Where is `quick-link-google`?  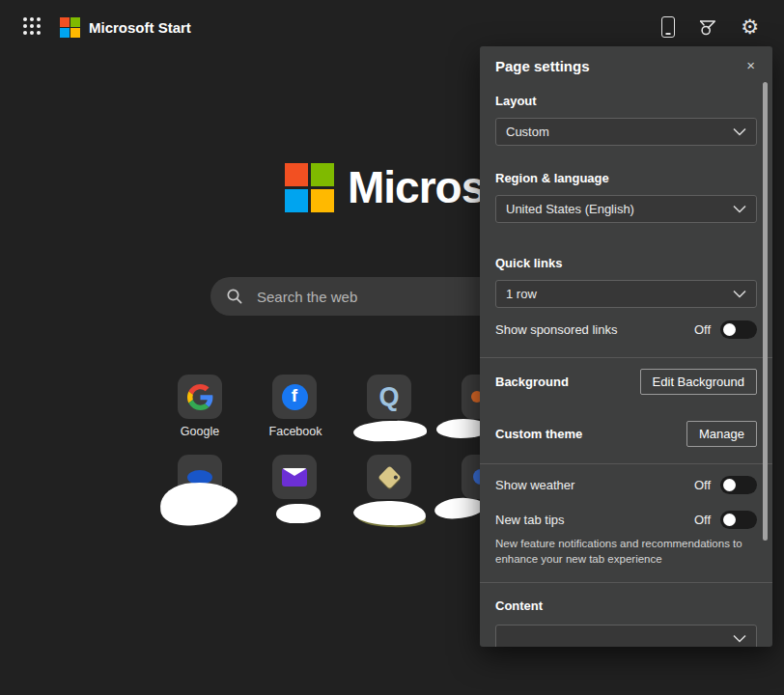
quick-link-google is located at coordinates (200, 397).